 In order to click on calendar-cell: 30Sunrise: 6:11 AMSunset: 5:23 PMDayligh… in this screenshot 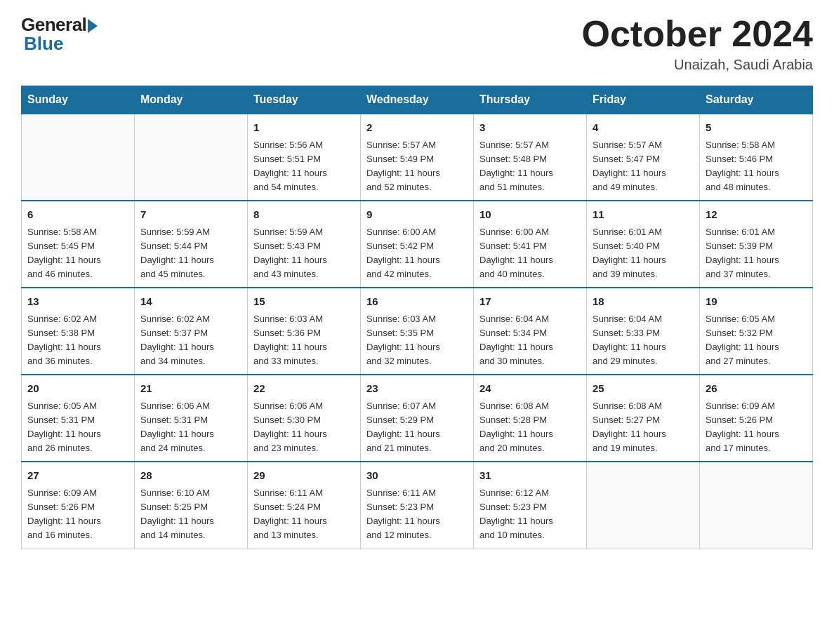, I will do `click(417, 505)`.